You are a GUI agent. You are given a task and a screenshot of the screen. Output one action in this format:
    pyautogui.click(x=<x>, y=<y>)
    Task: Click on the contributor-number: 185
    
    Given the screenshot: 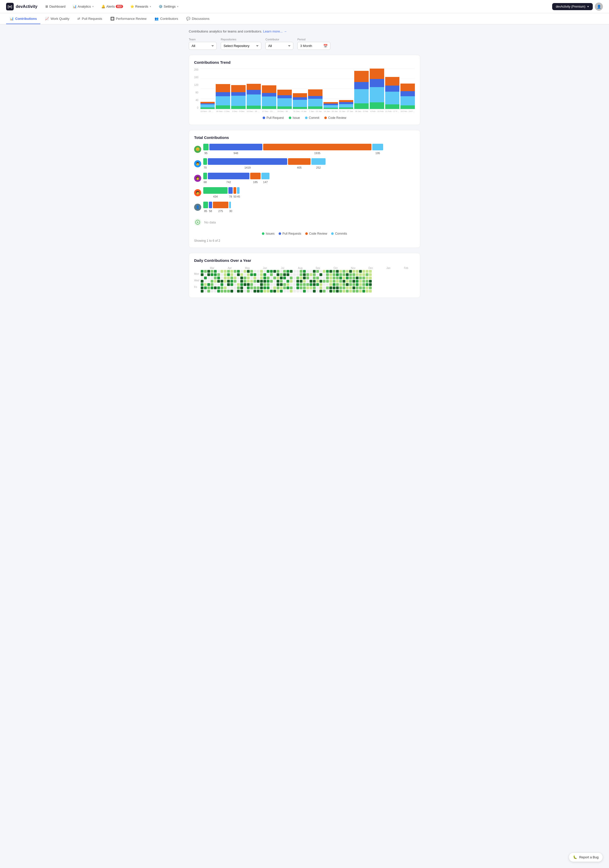 What is the action you would take?
    pyautogui.click(x=255, y=182)
    